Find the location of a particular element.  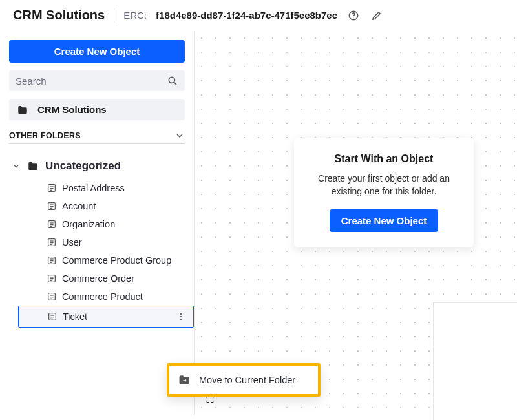

folder-move-icon is located at coordinates (184, 380).